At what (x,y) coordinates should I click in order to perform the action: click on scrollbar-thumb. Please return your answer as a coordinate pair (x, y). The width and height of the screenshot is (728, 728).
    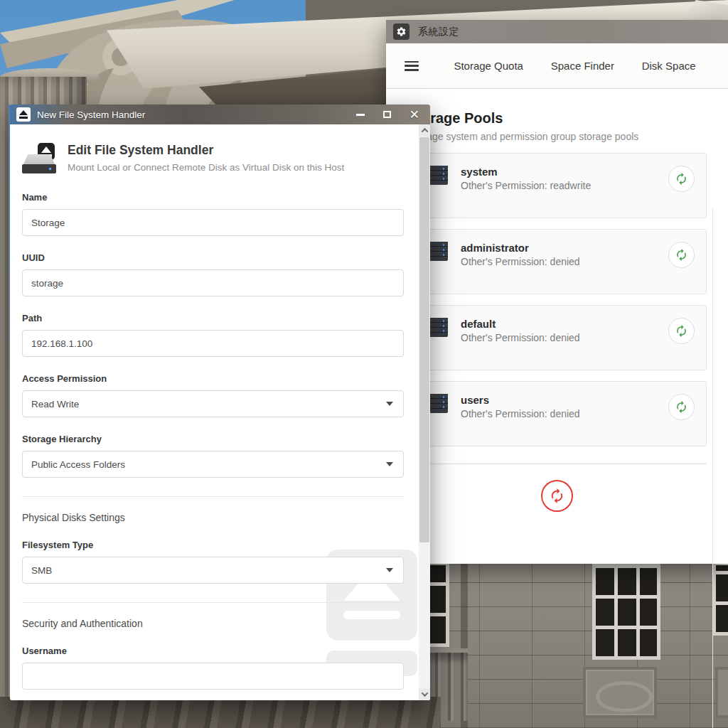
    Looking at the image, I should click on (424, 340).